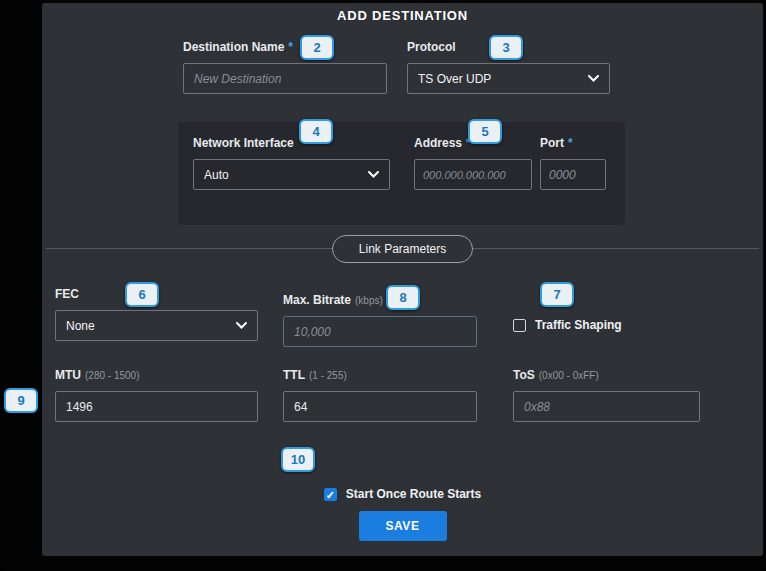  I want to click on callout-7: 7, so click(557, 294).